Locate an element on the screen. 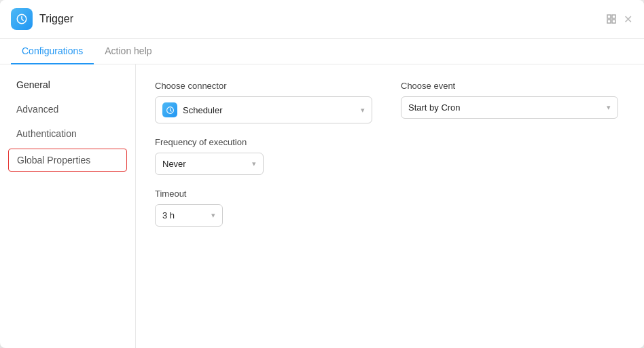  title-bar: Trigger ✕ is located at coordinates (322, 19).